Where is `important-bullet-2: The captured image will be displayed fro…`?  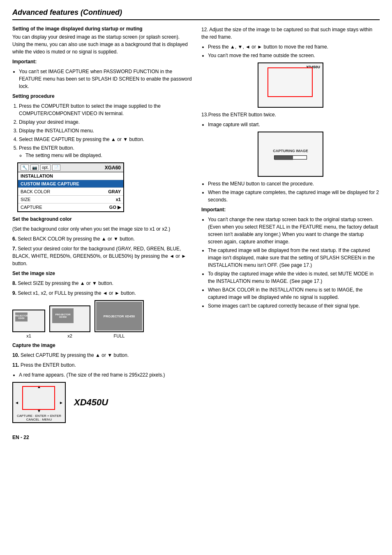
important-bullet-2: The captured image will be displayed fro… is located at coordinates (294, 258).